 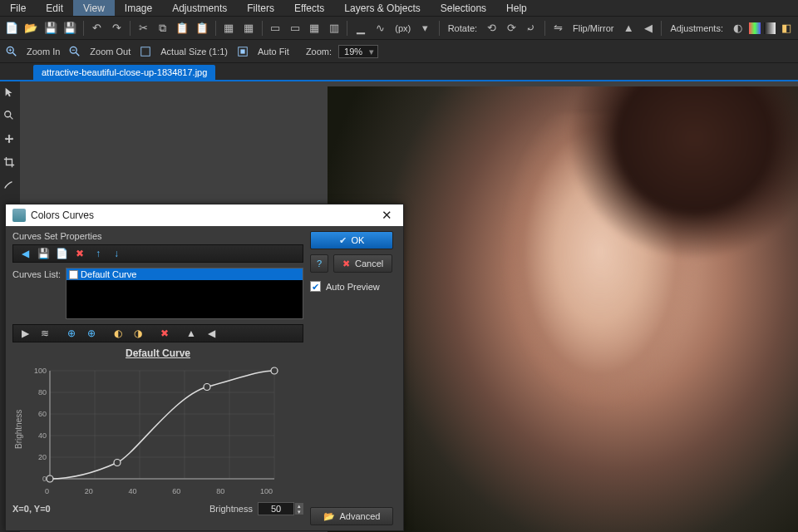 What do you see at coordinates (62, 254) in the screenshot?
I see `new-set-icon: 📄` at bounding box center [62, 254].